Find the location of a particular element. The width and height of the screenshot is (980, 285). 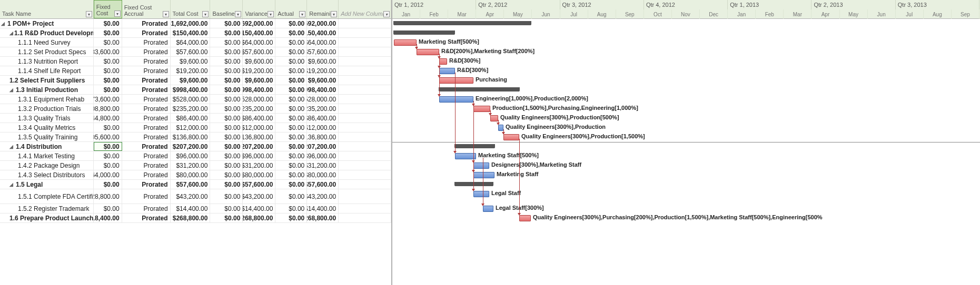

cost-cell: $268,800.00 is located at coordinates (259, 218).